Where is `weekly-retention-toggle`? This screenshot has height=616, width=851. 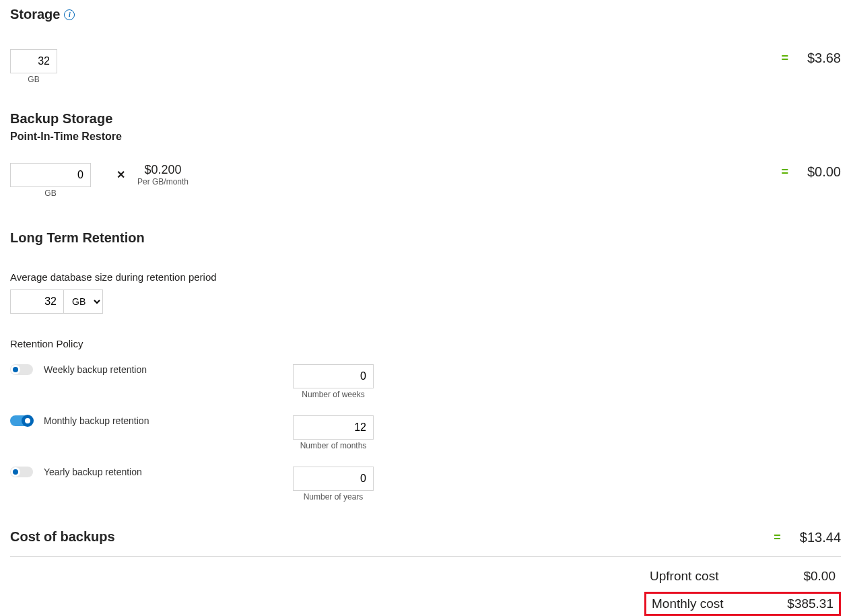 weekly-retention-toggle is located at coordinates (22, 370).